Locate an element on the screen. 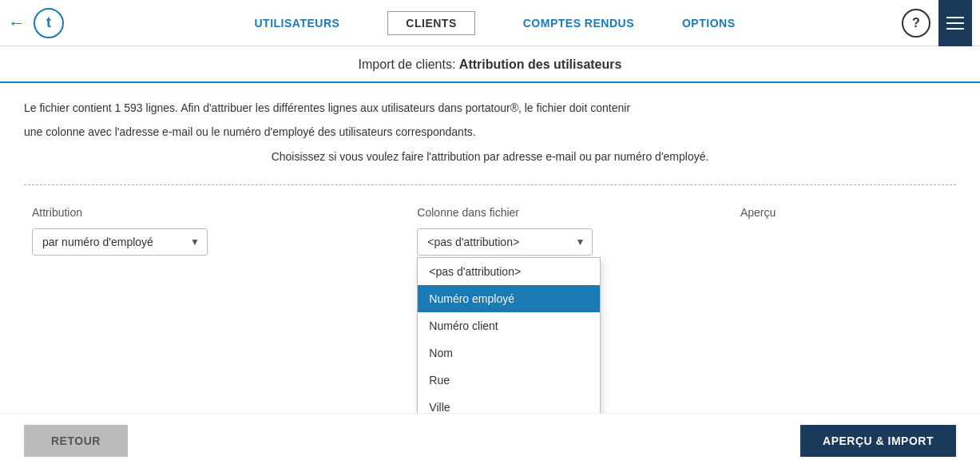 The image size is (980, 468). nav-clients: CLIENTS is located at coordinates (431, 23).